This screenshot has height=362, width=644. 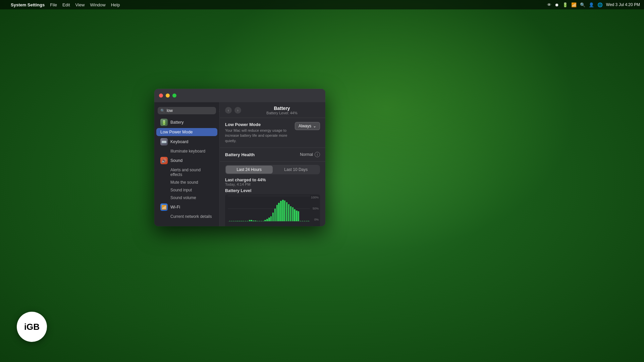 I want to click on low-power-mode-dropdown: Always ⌄, so click(x=307, y=126).